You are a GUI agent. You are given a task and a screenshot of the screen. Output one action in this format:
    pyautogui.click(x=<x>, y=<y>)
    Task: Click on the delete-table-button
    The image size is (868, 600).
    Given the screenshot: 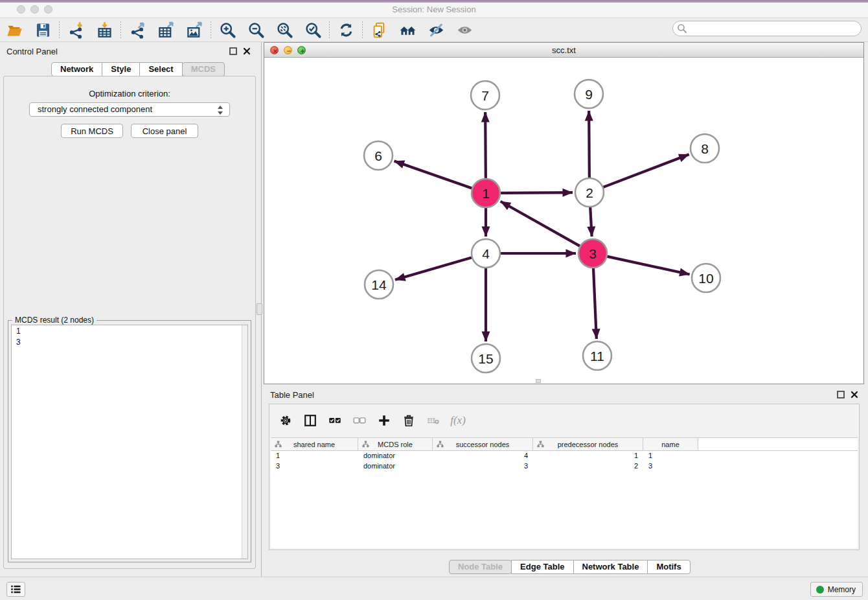 What is the action you would take?
    pyautogui.click(x=433, y=421)
    